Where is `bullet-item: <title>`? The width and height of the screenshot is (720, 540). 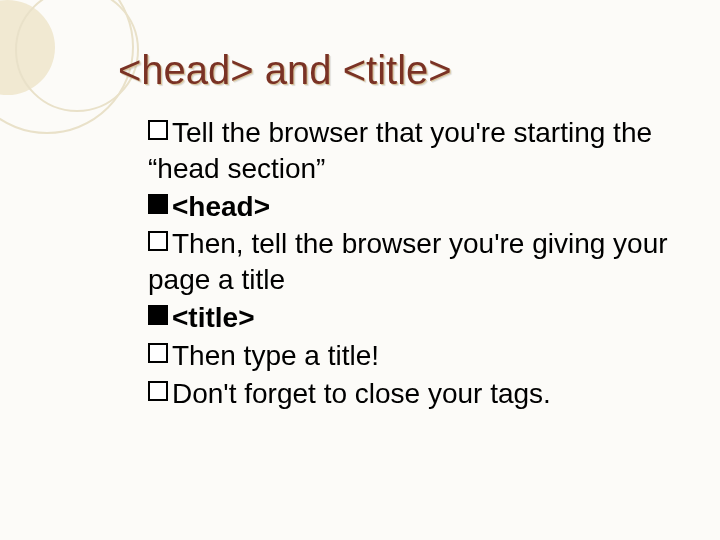
bullet-item: <title> is located at coordinates (413, 318).